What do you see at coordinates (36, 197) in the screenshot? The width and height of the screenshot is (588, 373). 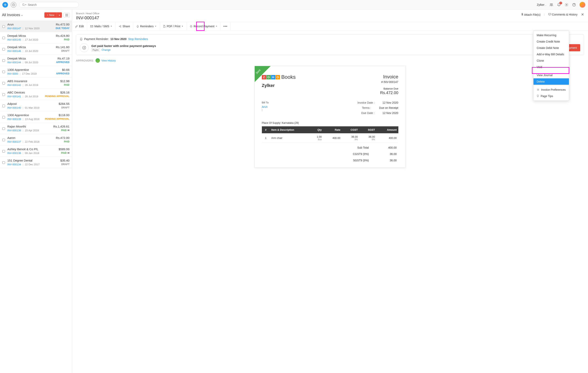 I see `invoice-list: ArunRs.472.00INV-000147|12 Nov 2020DUE T…` at bounding box center [36, 197].